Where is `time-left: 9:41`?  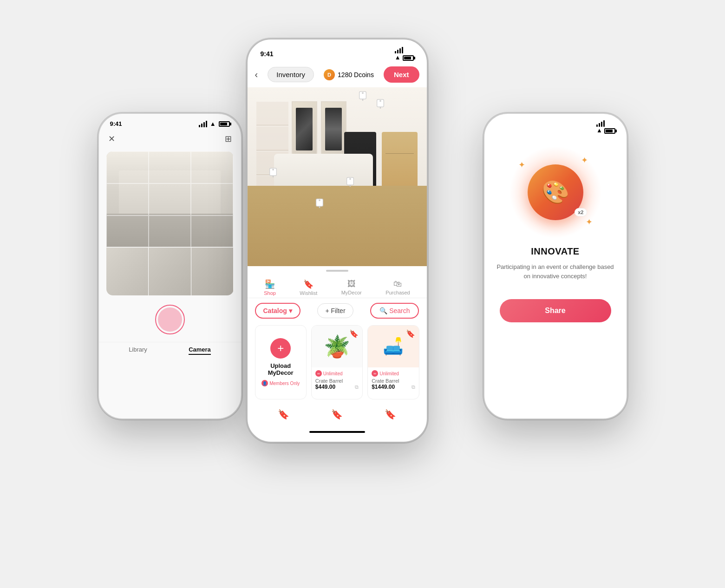 time-left: 9:41 is located at coordinates (116, 124).